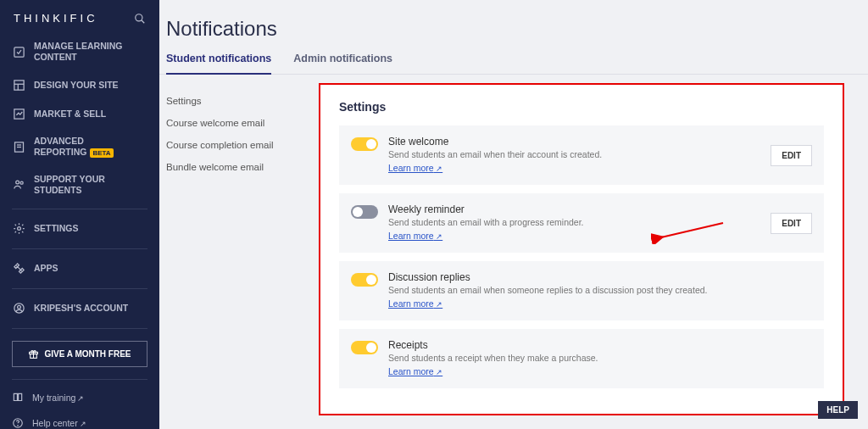 This screenshot has height=429, width=868. Describe the element at coordinates (56, 229) in the screenshot. I see `sidebar-item-label: SETTINGS` at that location.